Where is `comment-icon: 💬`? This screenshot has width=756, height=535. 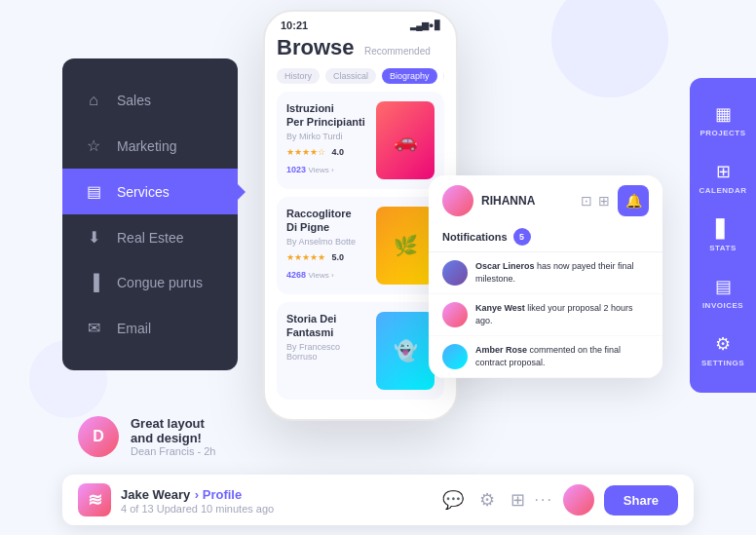 comment-icon: 💬 is located at coordinates (453, 500).